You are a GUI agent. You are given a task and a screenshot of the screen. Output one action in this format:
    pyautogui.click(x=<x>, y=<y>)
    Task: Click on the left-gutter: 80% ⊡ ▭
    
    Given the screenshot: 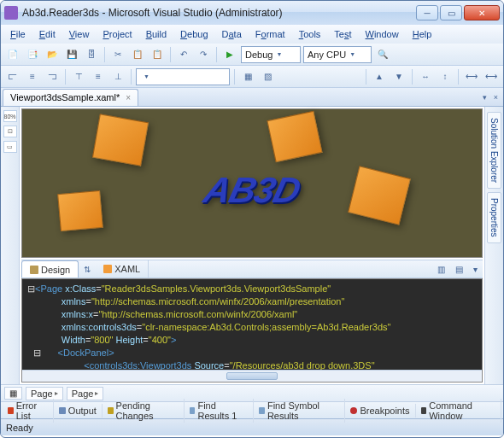 What is the action you would take?
    pyautogui.click(x=10, y=246)
    